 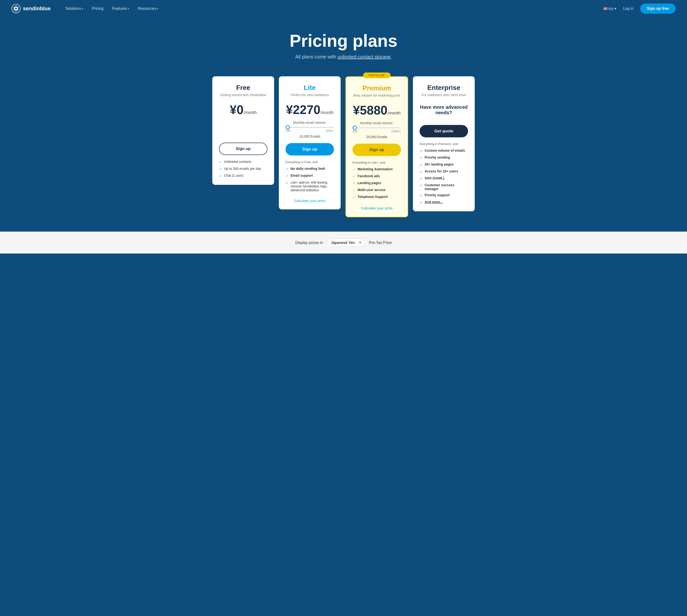 I want to click on enterprise-feature-list: ✓Custom volume of emails ✓Priority sendi…, so click(x=444, y=177).